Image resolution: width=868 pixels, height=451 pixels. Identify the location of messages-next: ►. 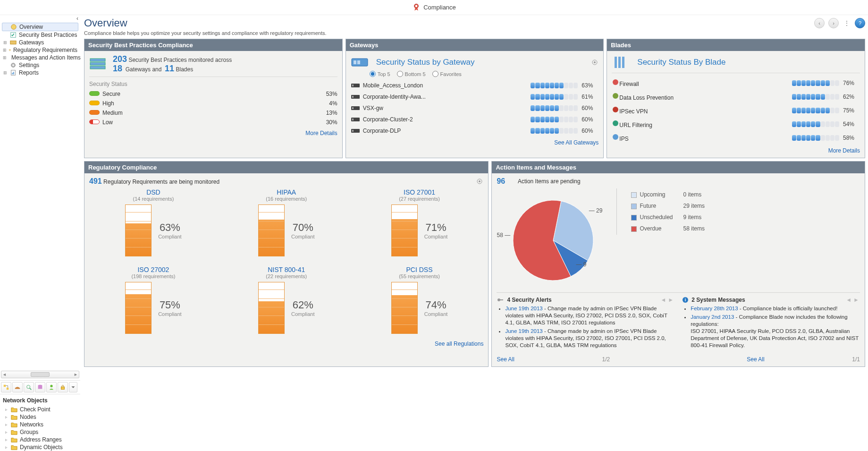
(856, 300).